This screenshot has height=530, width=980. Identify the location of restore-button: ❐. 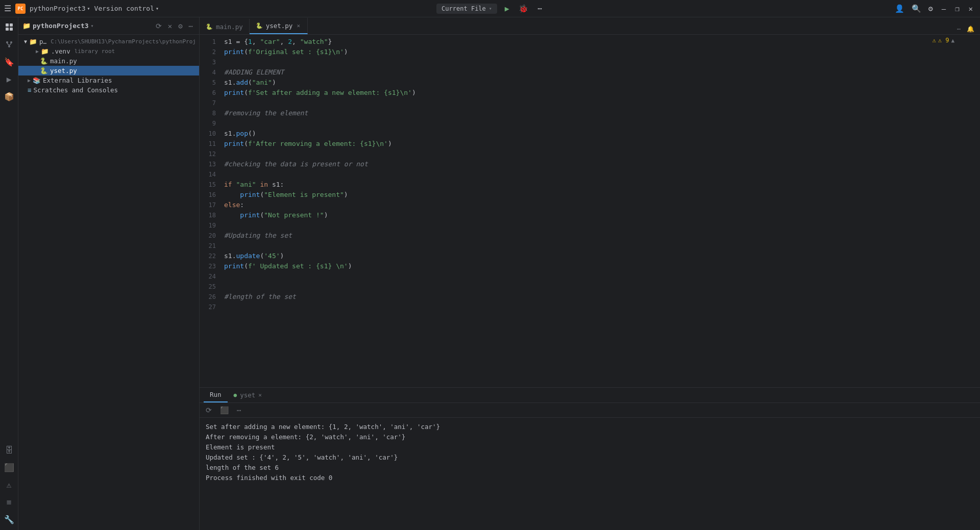
(957, 9).